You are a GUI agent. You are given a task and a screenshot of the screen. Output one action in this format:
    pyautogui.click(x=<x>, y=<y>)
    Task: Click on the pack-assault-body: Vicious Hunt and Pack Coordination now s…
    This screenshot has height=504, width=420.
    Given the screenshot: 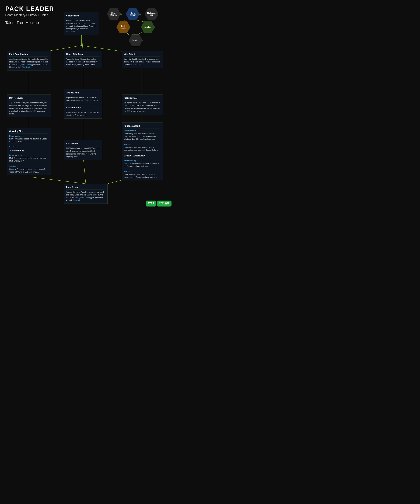 What is the action you would take?
    pyautogui.click(x=86, y=196)
    